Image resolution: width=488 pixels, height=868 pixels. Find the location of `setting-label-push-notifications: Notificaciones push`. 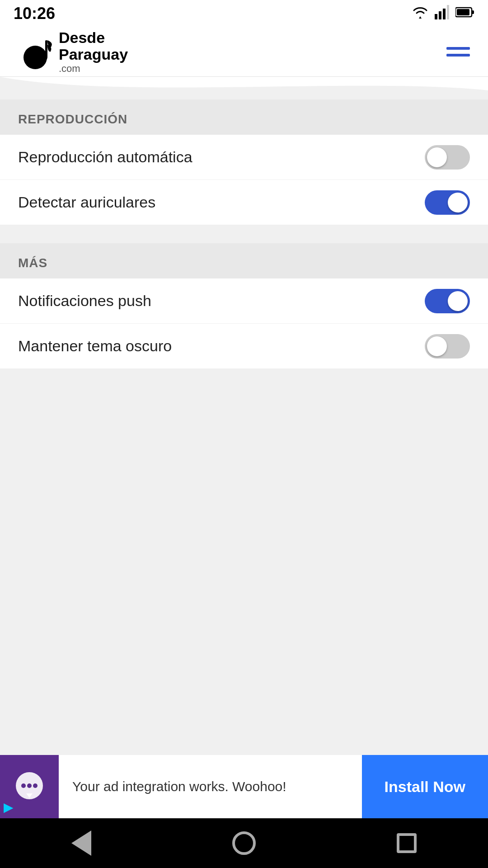

setting-label-push-notifications: Notificaciones push is located at coordinates (85, 301).